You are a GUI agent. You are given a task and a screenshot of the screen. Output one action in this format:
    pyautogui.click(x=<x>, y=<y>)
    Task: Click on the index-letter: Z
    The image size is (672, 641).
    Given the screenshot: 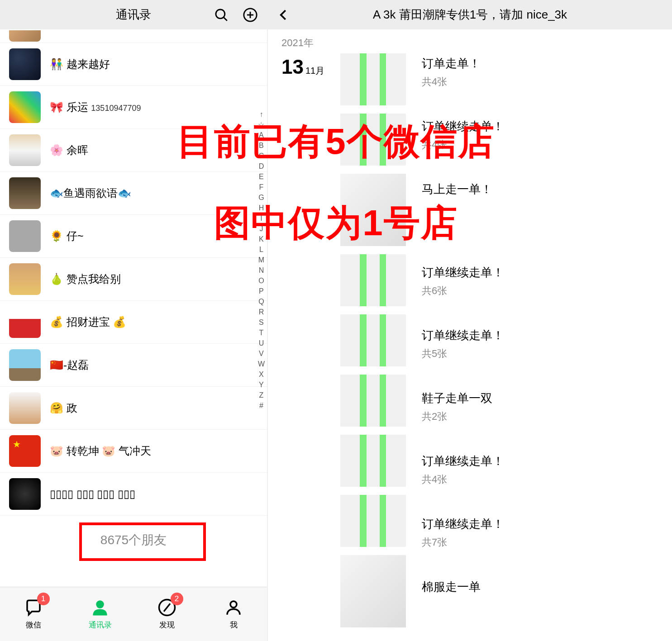 What is the action you would take?
    pyautogui.click(x=262, y=395)
    